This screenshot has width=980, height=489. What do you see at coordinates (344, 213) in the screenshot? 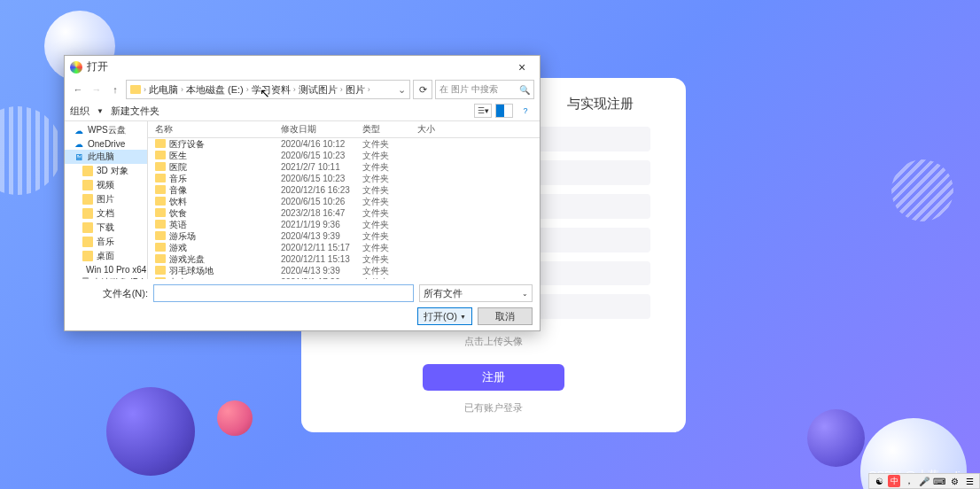
I see `file-row: 饮食2023/2/18 16:47文件夹` at bounding box center [344, 213].